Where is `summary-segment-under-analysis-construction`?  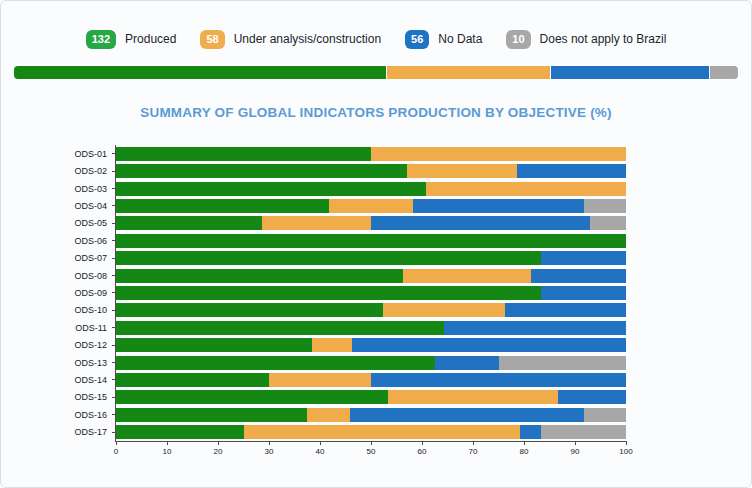 summary-segment-under-analysis-construction is located at coordinates (469, 72).